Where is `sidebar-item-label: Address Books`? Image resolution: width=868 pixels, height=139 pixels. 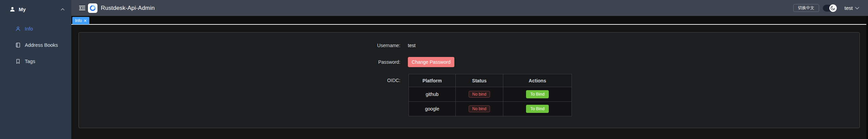 sidebar-item-label: Address Books is located at coordinates (41, 45).